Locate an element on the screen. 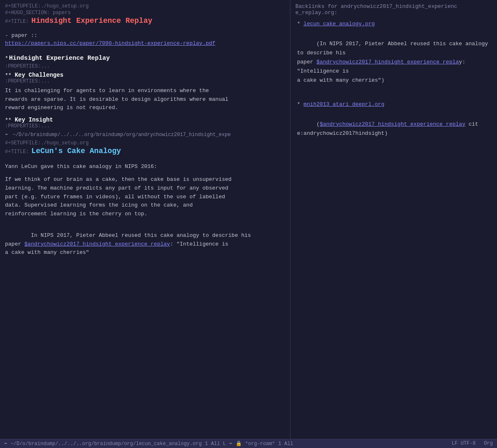 This screenshot has width=497, height=448. hugo-section-1: #+HUGO_SECTION: papers is located at coordinates (145, 13).